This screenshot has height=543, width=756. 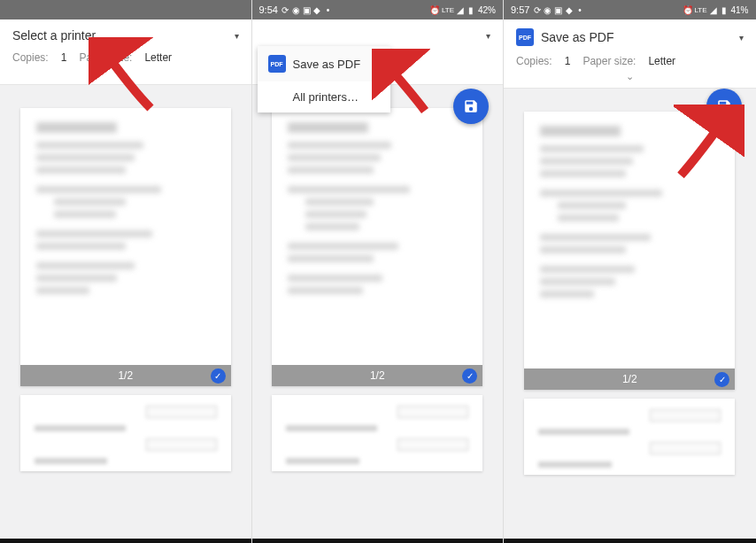 What do you see at coordinates (378, 52) in the screenshot?
I see `print-header: placeholder ▾ Copies: 1 Paper Letter ⌄ P…` at bounding box center [378, 52].